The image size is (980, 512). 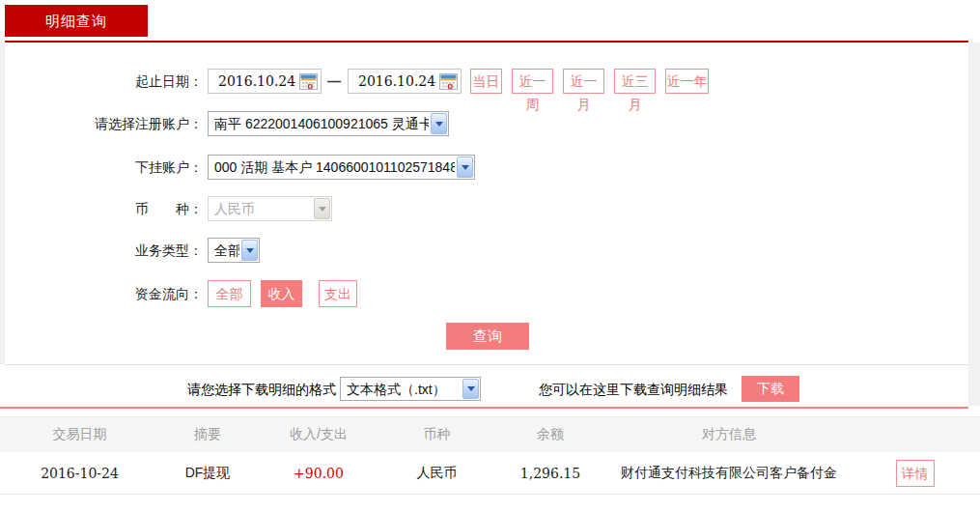 What do you see at coordinates (259, 81) in the screenshot?
I see `start-date-input` at bounding box center [259, 81].